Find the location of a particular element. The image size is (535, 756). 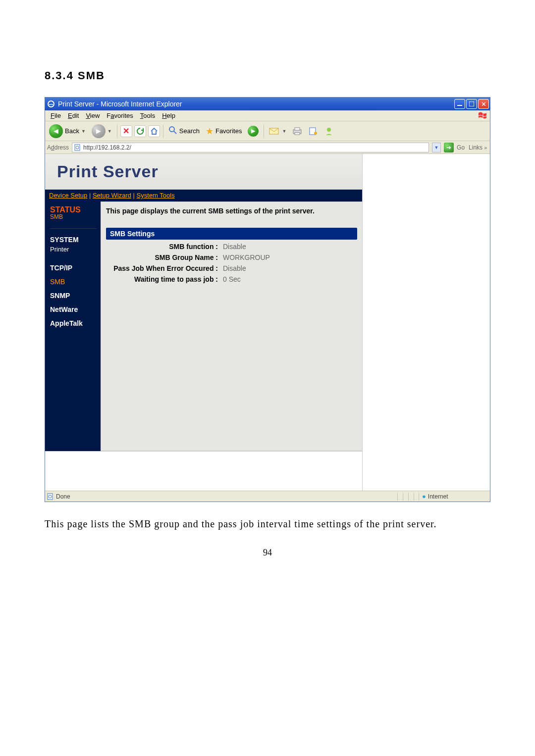

setting-value: WORKGROUP is located at coordinates (245, 257).